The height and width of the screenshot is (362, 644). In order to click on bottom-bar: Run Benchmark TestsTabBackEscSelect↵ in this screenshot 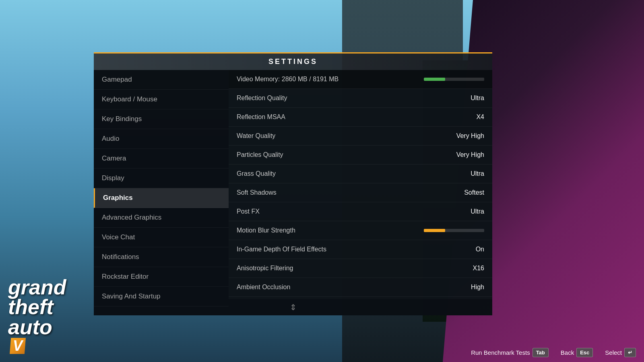, I will do `click(322, 352)`.